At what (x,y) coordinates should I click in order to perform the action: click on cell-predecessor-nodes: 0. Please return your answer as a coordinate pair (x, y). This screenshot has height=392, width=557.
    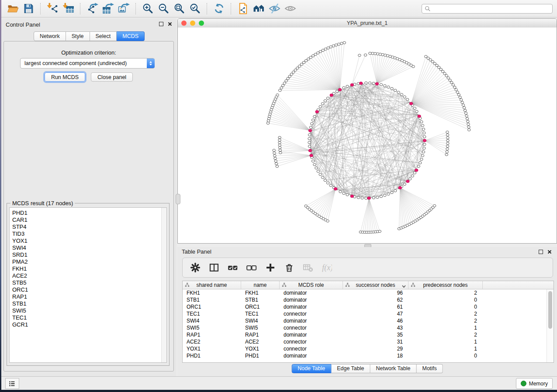
    Looking at the image, I should click on (446, 307).